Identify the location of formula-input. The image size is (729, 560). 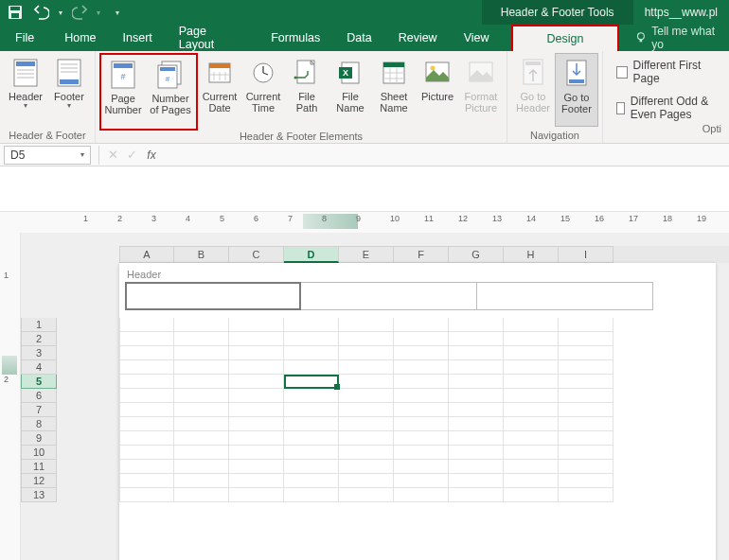
(445, 155).